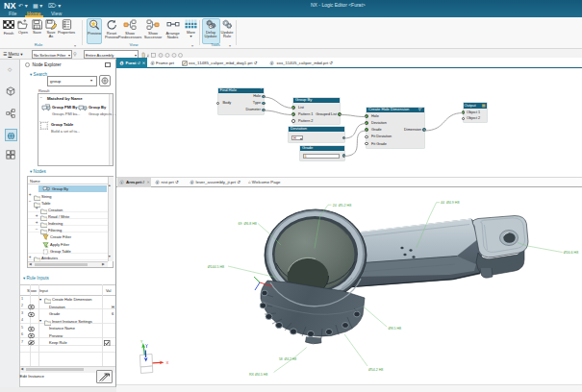  What do you see at coordinates (288, 358) in the screenshot?
I see `svg-text: 58 Ø4.2 H8` at bounding box center [288, 358].